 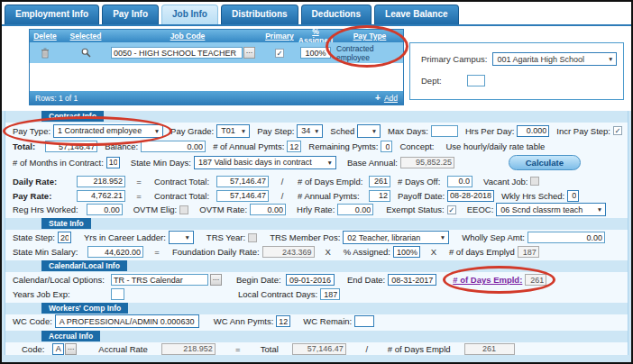 What do you see at coordinates (305, 238) in the screenshot?
I see `trs-member-label: TRS Member Pos:` at bounding box center [305, 238].